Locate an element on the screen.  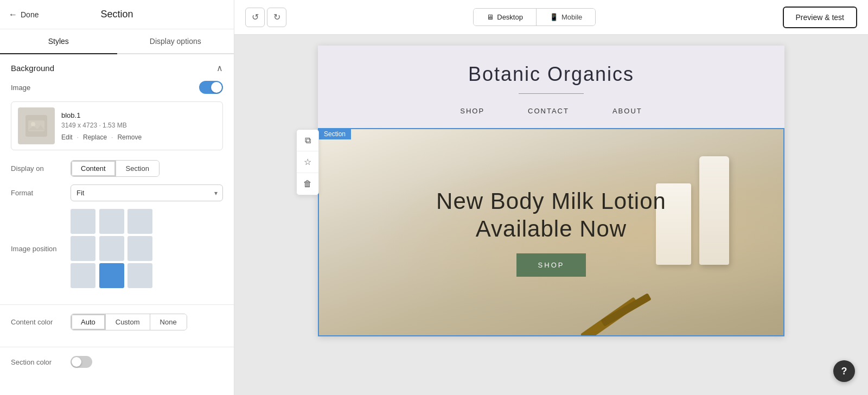
site-divider is located at coordinates (551, 93).